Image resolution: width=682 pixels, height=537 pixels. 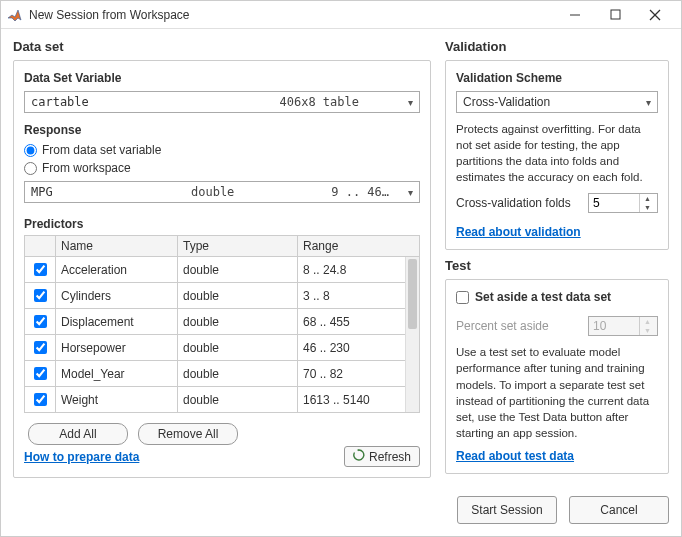 I want to click on folds-row: Cross-validation folds ▲ ▼, so click(x=557, y=203).